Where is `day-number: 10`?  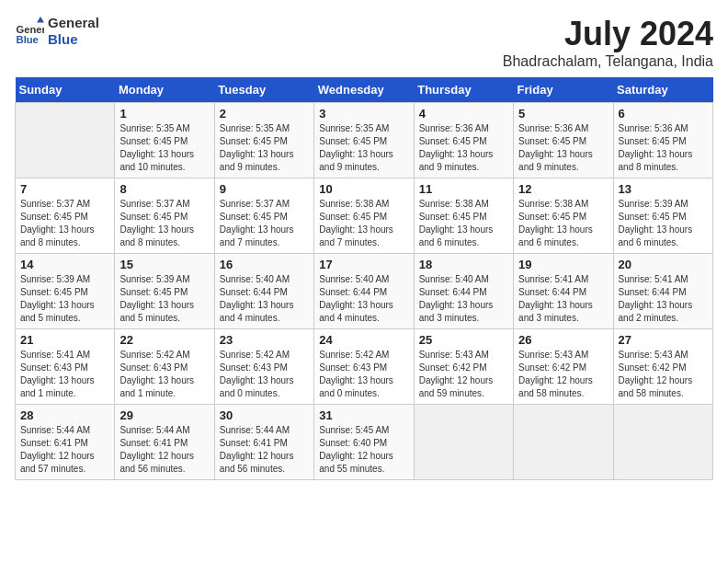
day-number: 10 is located at coordinates (364, 190).